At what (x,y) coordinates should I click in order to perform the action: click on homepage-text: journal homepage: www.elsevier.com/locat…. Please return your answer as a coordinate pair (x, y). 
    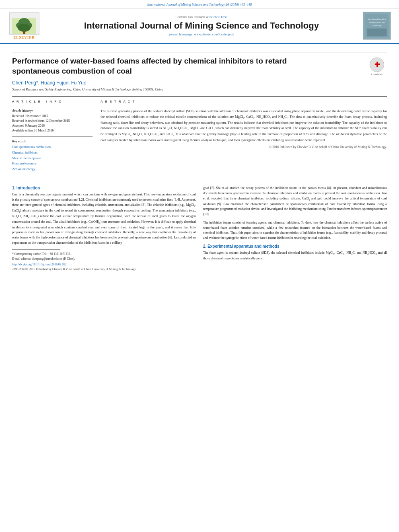
    Looking at the image, I should click on (202, 35).